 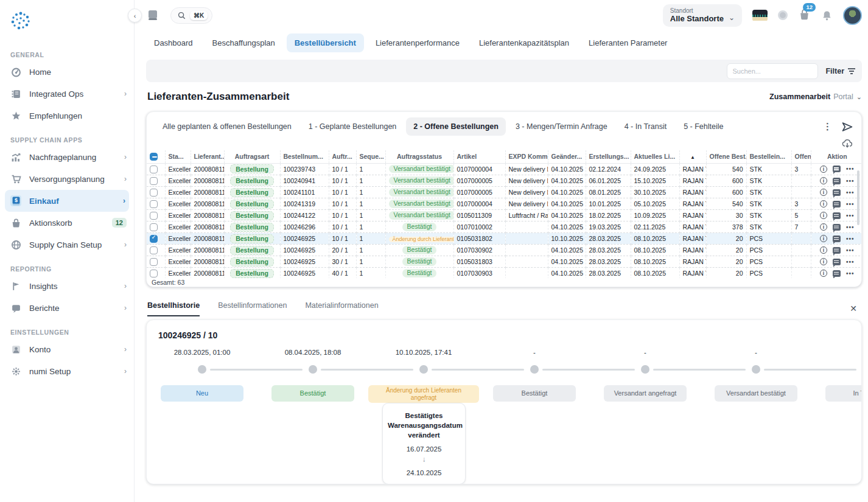 What do you see at coordinates (836, 157) in the screenshot?
I see `column-header-aktion: Aktion` at bounding box center [836, 157].